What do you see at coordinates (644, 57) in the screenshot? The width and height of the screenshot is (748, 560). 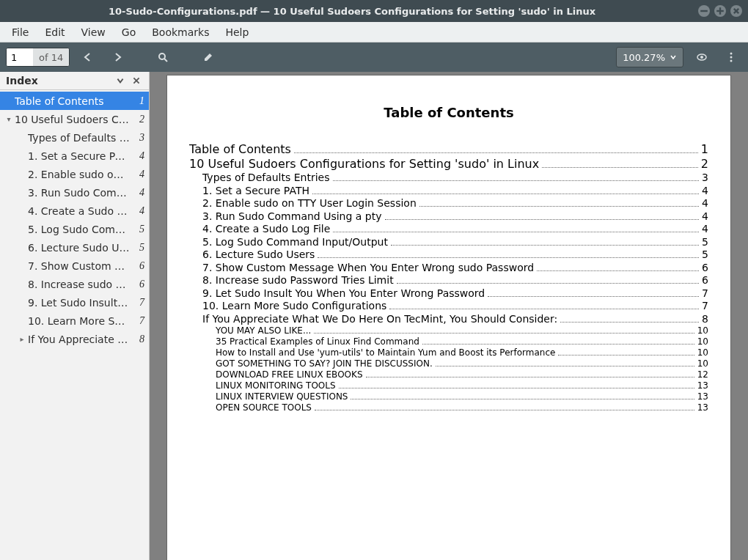 I see `zoom-value: 100.27%` at bounding box center [644, 57].